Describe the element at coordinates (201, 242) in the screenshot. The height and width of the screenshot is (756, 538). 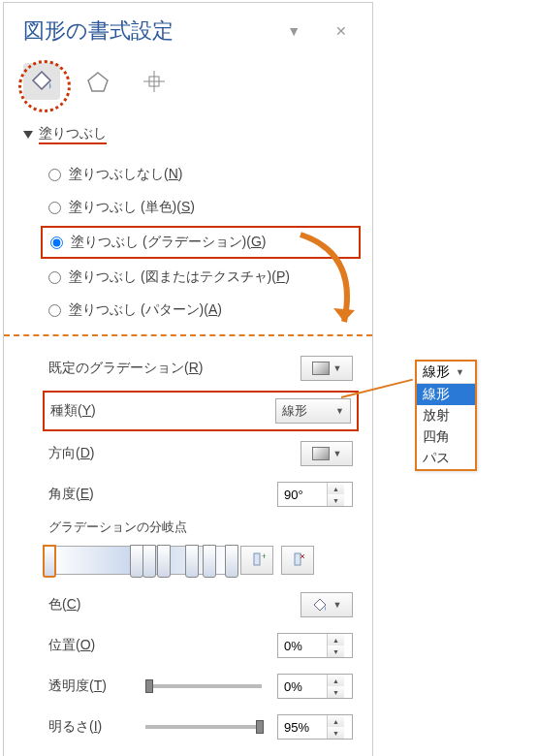
I see `radio-fill-gradient: 塗りつぶし (グラデーション)(G)` at that location.